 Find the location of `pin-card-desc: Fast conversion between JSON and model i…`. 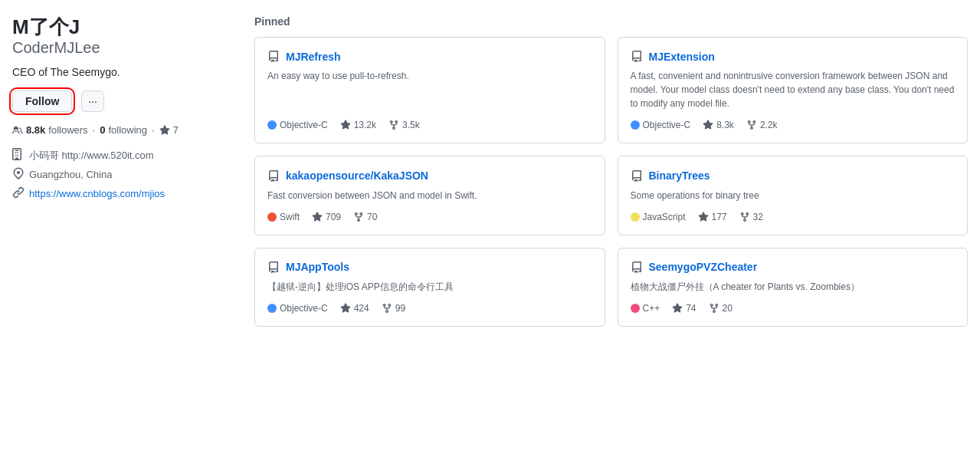

pin-card-desc: Fast conversion between JSON and model i… is located at coordinates (430, 196).